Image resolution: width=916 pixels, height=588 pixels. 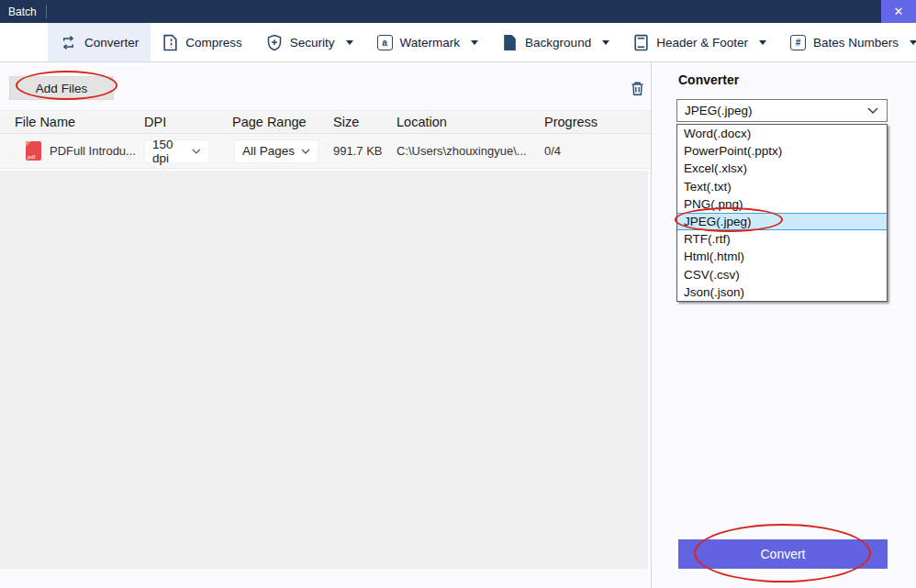 What do you see at coordinates (283, 122) in the screenshot?
I see `column-header-page-range: Page Range` at bounding box center [283, 122].